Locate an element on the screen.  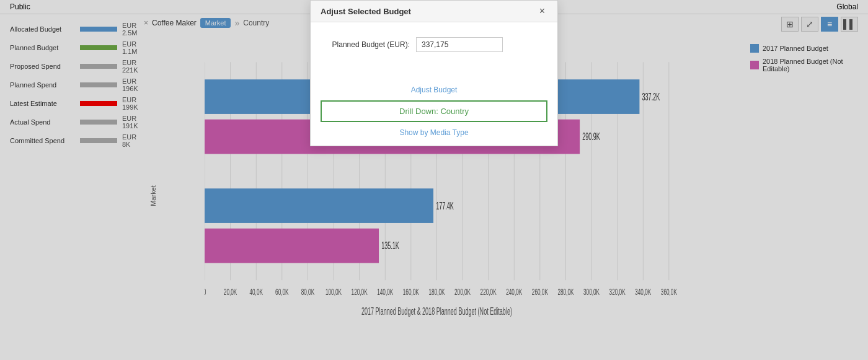
adjust-budget-link: Adjust Budget is located at coordinates (434, 90).